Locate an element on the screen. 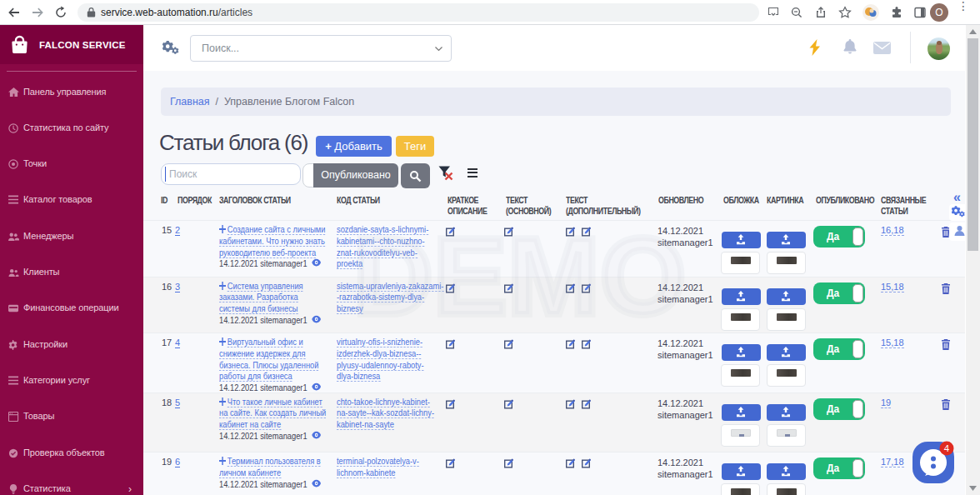 The height and width of the screenshot is (495, 980). svg-text: 4 is located at coordinates (947, 448).